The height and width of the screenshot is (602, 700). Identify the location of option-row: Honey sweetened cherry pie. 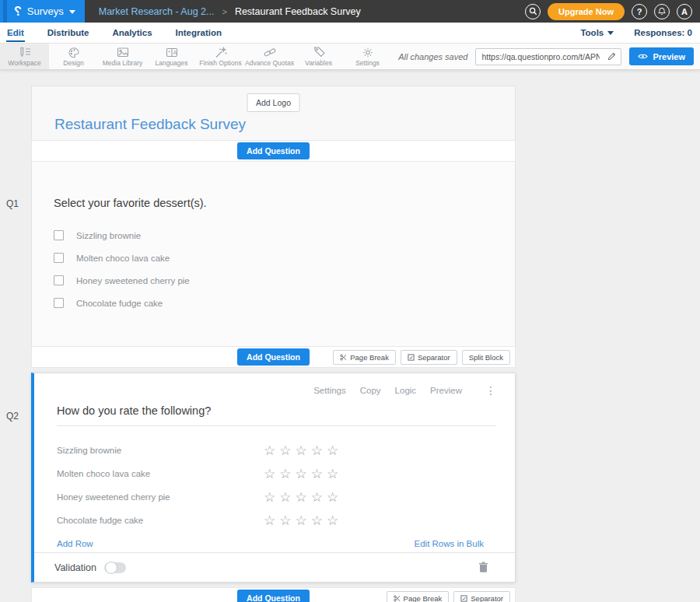
(274, 280).